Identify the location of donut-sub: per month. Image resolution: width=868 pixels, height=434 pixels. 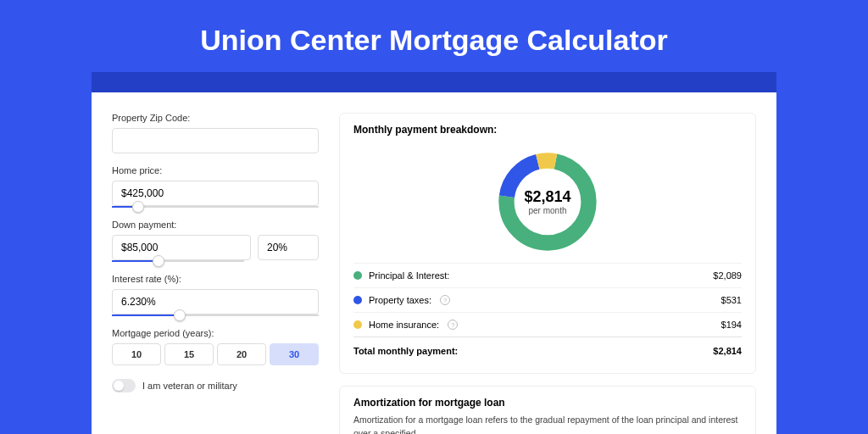
(548, 210).